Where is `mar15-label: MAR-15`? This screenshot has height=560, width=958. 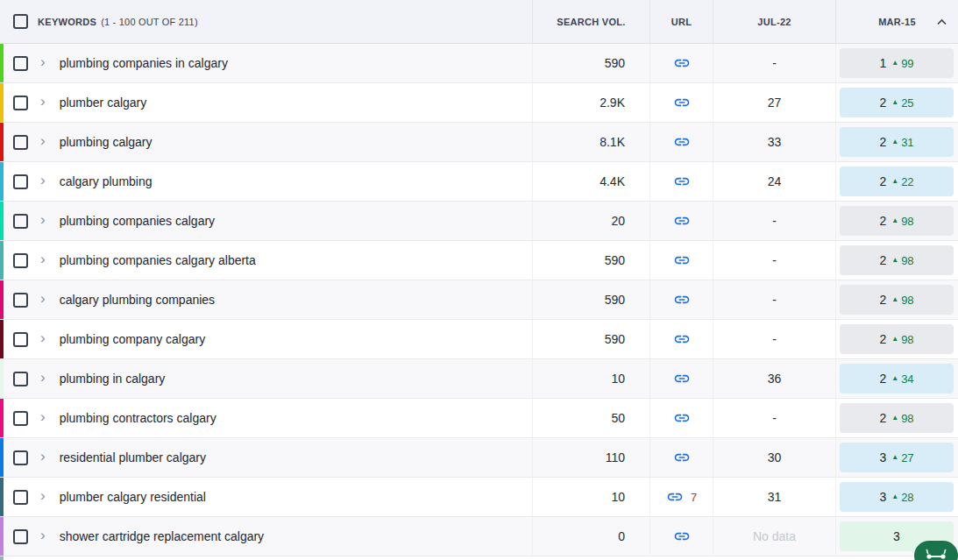 mar15-label: MAR-15 is located at coordinates (898, 22).